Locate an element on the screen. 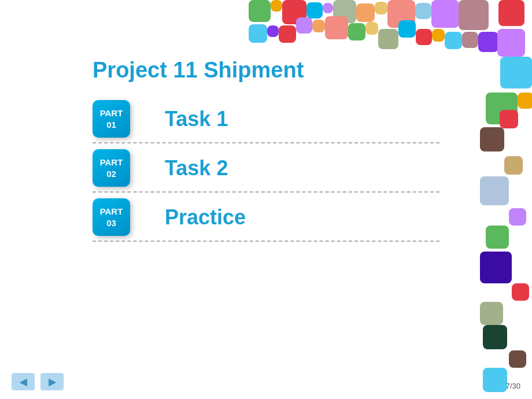 The height and width of the screenshot is (399, 532). part-badge-3: PART 03 is located at coordinates (111, 217).